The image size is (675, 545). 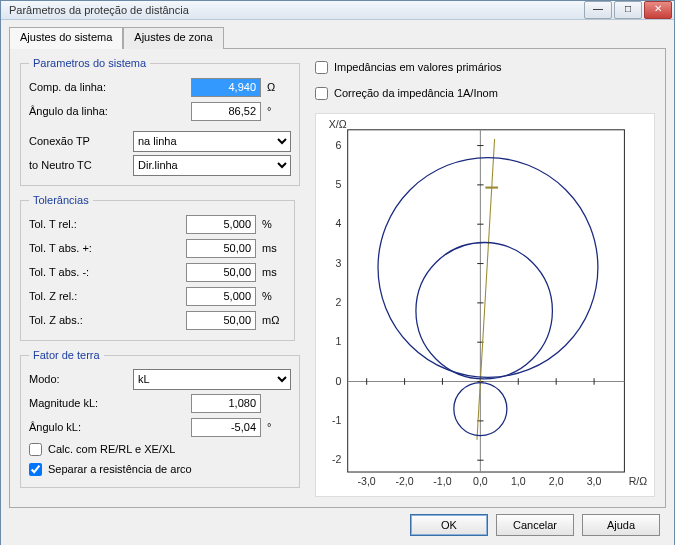 I want to click on group-tolerances: Tolerâncias Tol. T rel.: 5,000 % Tol. T …, so click(x=158, y=268).